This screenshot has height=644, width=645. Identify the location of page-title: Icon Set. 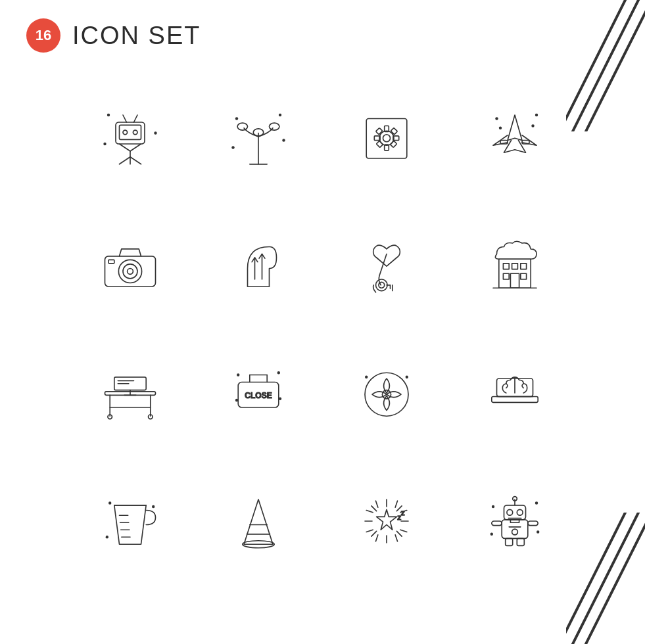
(137, 35).